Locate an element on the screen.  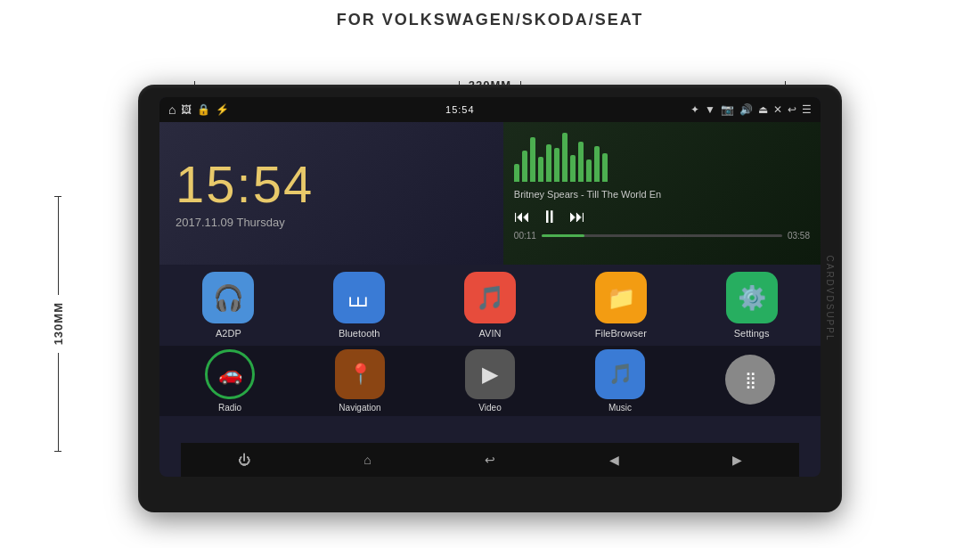
more-icon-bg: ⣿ is located at coordinates (750, 380).